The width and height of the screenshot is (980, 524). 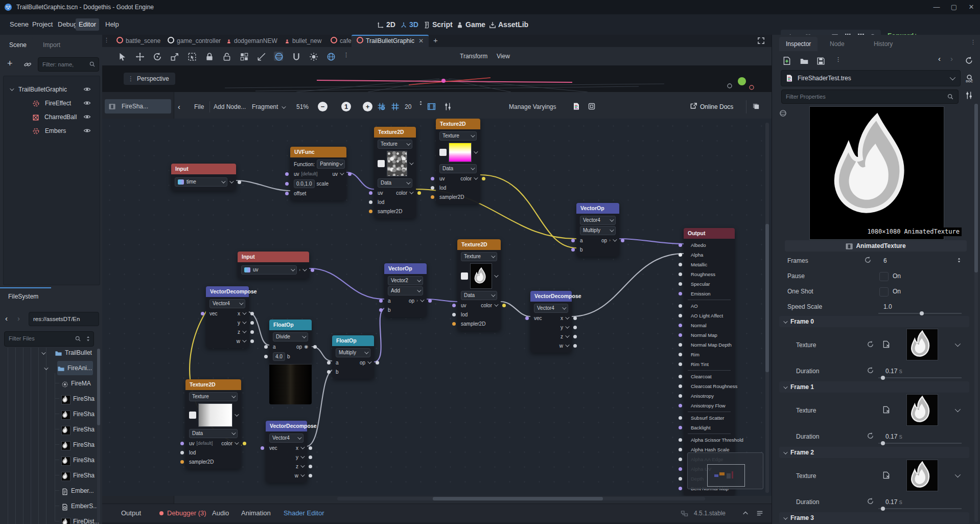 What do you see at coordinates (423, 105) in the screenshot?
I see `snap-spinner-icon` at bounding box center [423, 105].